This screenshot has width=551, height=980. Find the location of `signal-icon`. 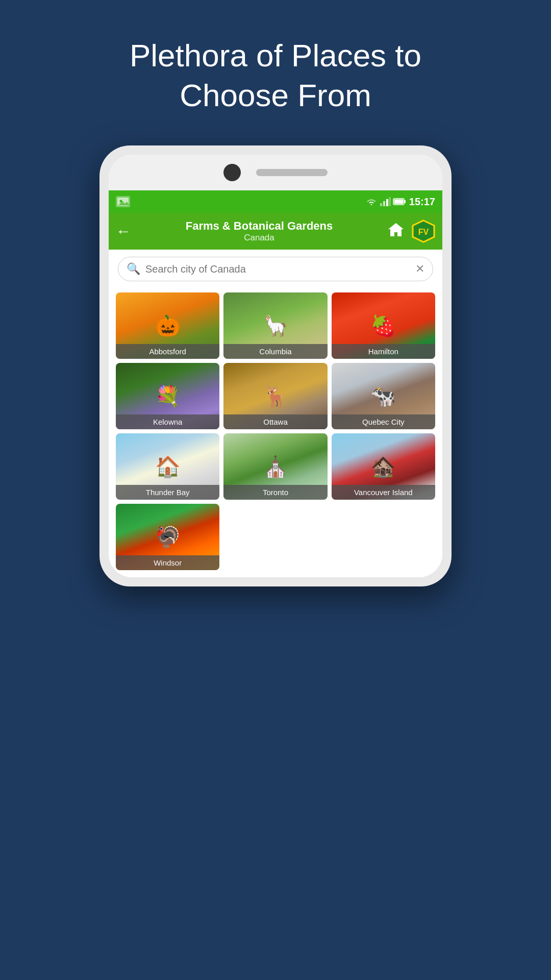

signal-icon is located at coordinates (385, 202).